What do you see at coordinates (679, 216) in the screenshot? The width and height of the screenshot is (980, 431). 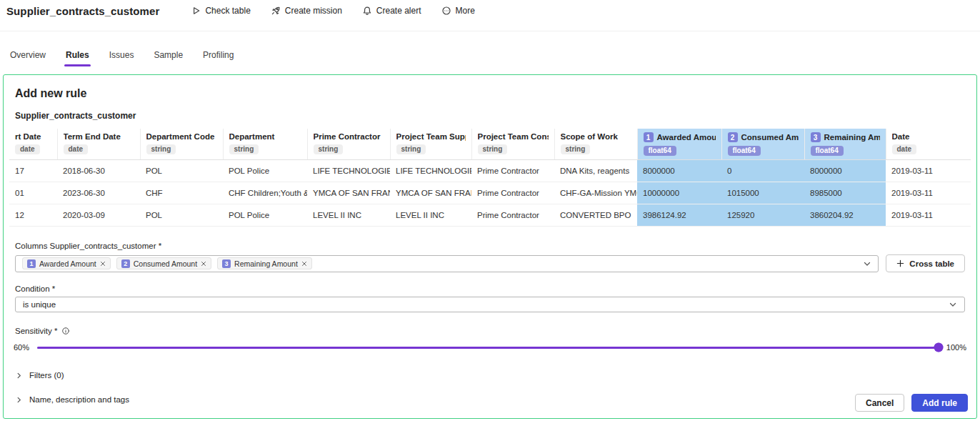 I see `table-cell: 3986124.92` at bounding box center [679, 216].